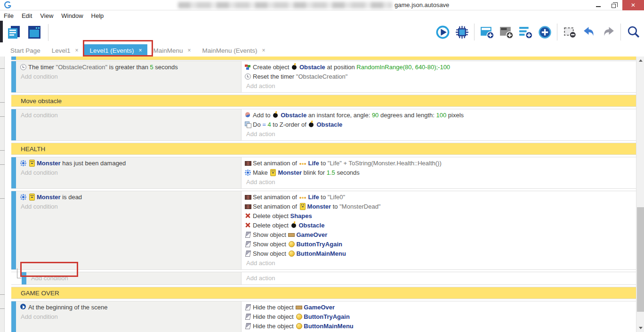 Image resolution: width=644 pixels, height=332 pixels. I want to click on menu-edit: Edit, so click(29, 16).